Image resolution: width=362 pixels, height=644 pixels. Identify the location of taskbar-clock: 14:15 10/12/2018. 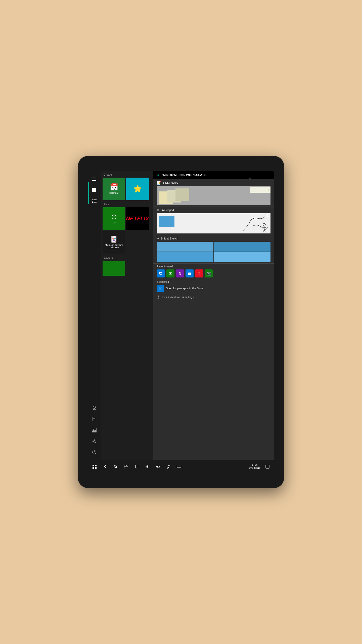
(255, 466).